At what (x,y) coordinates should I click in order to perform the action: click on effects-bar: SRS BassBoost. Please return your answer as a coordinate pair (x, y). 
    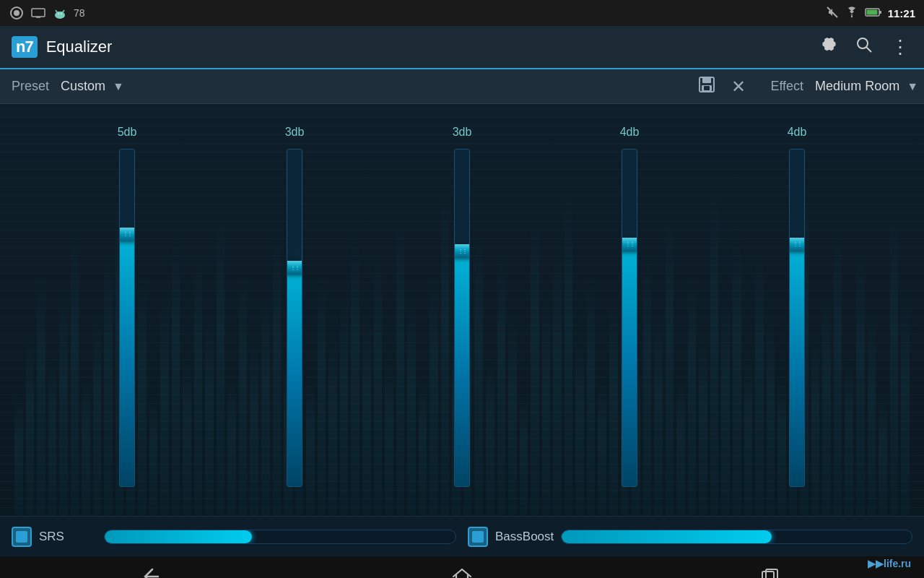
    Looking at the image, I should click on (462, 536).